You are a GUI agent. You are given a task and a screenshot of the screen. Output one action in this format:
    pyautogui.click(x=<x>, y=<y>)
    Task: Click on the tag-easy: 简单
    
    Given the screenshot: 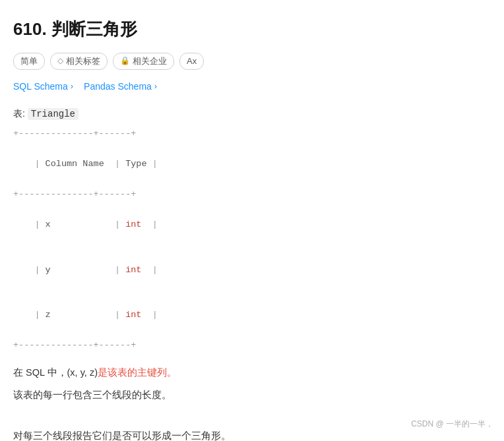 What is the action you would take?
    pyautogui.click(x=29, y=62)
    